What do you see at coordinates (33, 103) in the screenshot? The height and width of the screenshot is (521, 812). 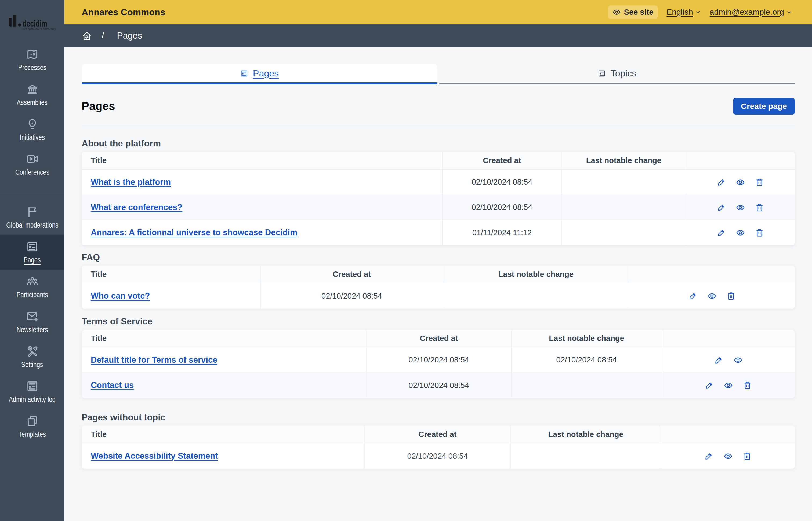 I see `sidebar-item-label: Assemblies` at bounding box center [33, 103].